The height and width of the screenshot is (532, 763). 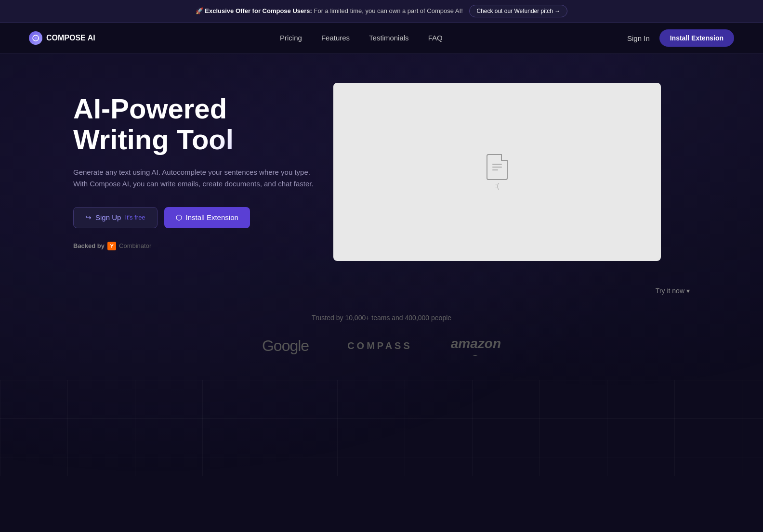 What do you see at coordinates (199, 11) in the screenshot?
I see `announcement-rocket: 🚀` at bounding box center [199, 11].